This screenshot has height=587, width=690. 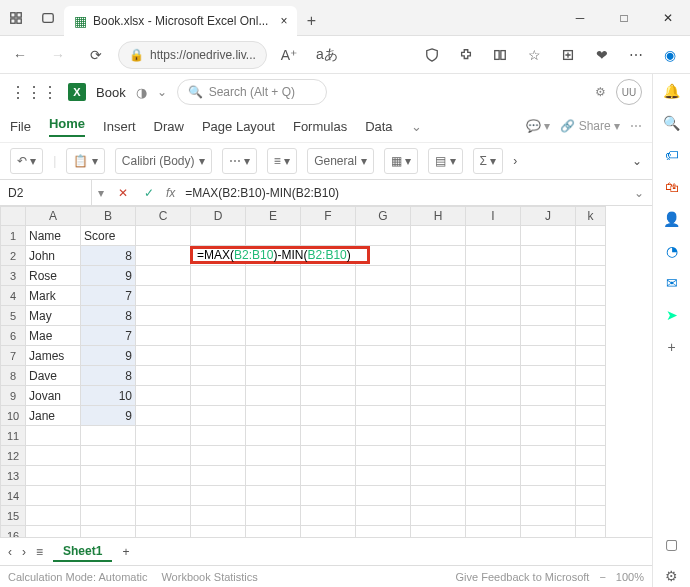 What do you see at coordinates (180, 21) in the screenshot?
I see `browser-tab: ▦ Book.xlsx - Microsoft Excel Onl... ×` at bounding box center [180, 21].